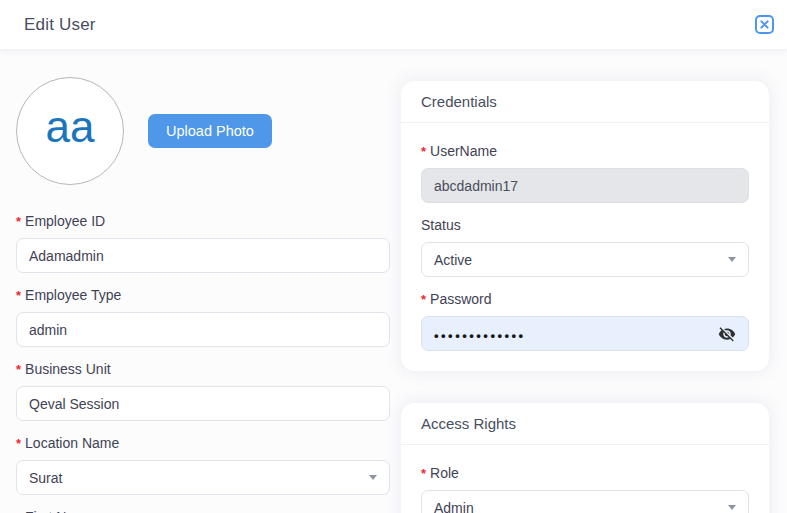  Describe the element at coordinates (727, 334) in the screenshot. I see `toggle-password-visibility-button` at that location.